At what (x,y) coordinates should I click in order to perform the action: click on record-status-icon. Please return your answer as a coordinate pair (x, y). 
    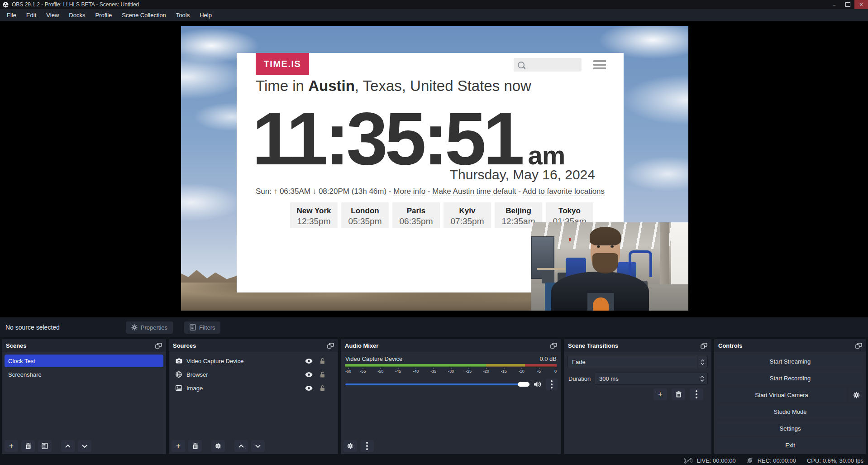
    Looking at the image, I should click on (750, 460).